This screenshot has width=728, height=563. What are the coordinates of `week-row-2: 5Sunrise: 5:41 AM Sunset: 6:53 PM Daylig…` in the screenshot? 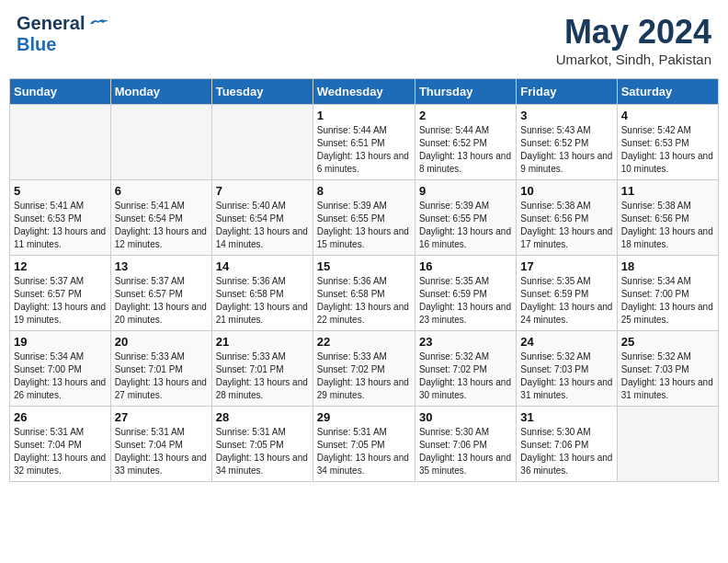 It's located at (364, 218).